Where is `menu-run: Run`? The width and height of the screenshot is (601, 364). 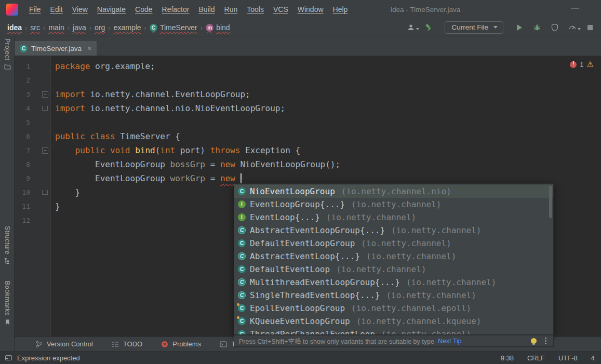 menu-run: Run is located at coordinates (231, 9).